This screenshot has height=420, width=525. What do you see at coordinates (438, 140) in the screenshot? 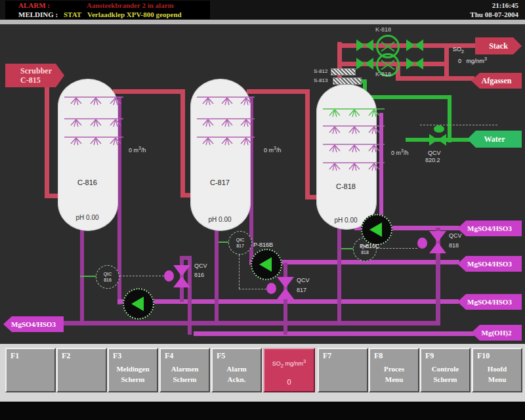
I see `qcv820-valve` at bounding box center [438, 140].